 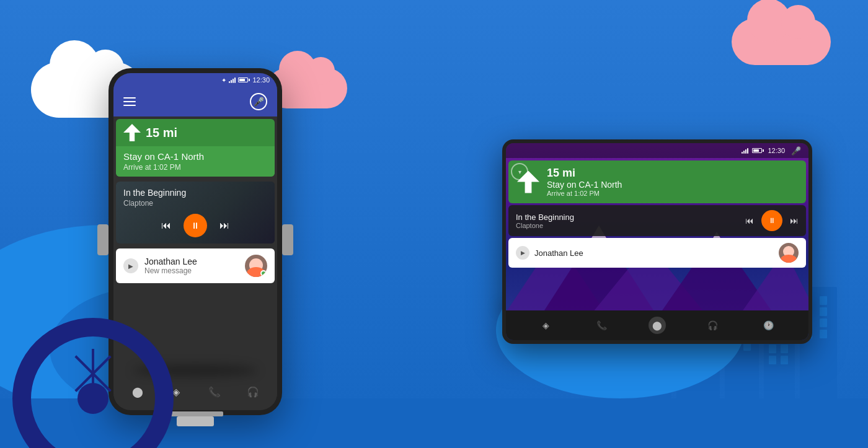 I want to click on car-avatar-body, so click(x=789, y=259).